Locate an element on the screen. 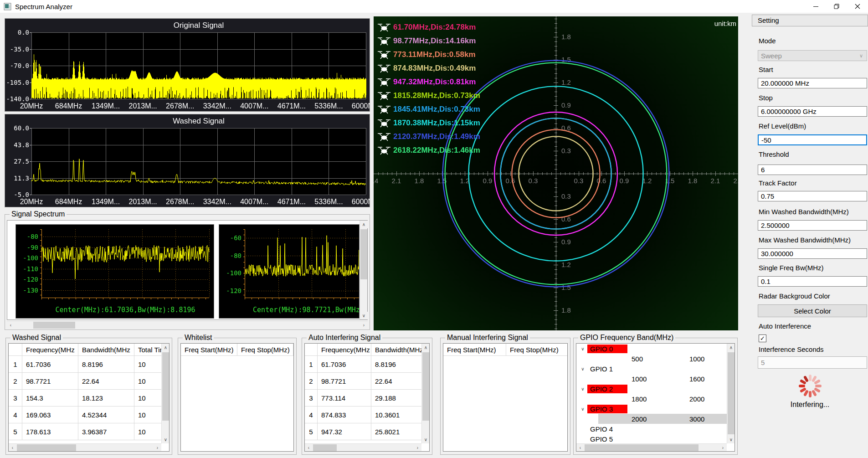 The height and width of the screenshot is (458, 868). gpio-item-row: GPIO 4 is located at coordinates (652, 429).